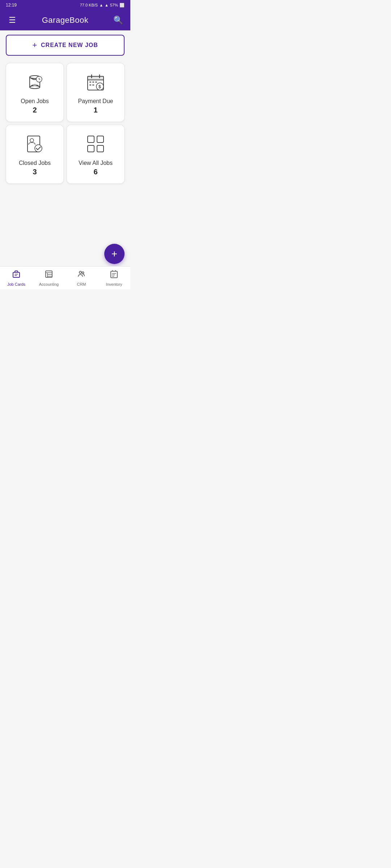 The image size is (391, 868). What do you see at coordinates (35, 93) in the screenshot?
I see `open-jobs-card: Open Jobs 2` at bounding box center [35, 93].